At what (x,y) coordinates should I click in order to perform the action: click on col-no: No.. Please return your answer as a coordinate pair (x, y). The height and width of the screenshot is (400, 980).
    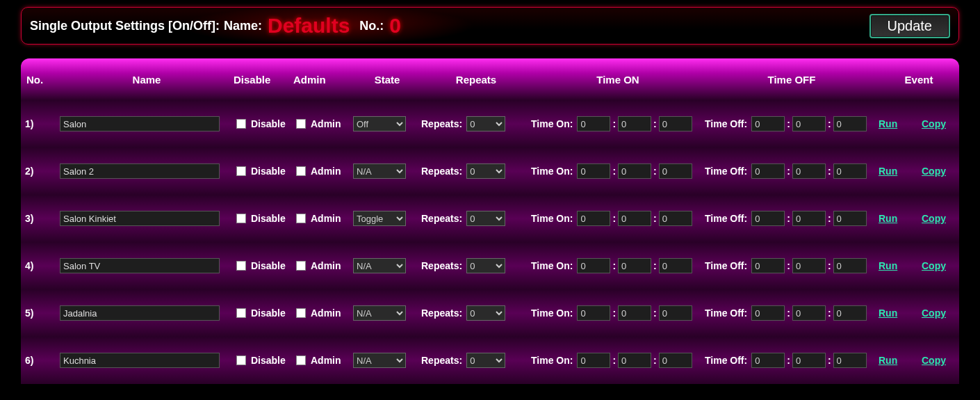
    Looking at the image, I should click on (40, 79).